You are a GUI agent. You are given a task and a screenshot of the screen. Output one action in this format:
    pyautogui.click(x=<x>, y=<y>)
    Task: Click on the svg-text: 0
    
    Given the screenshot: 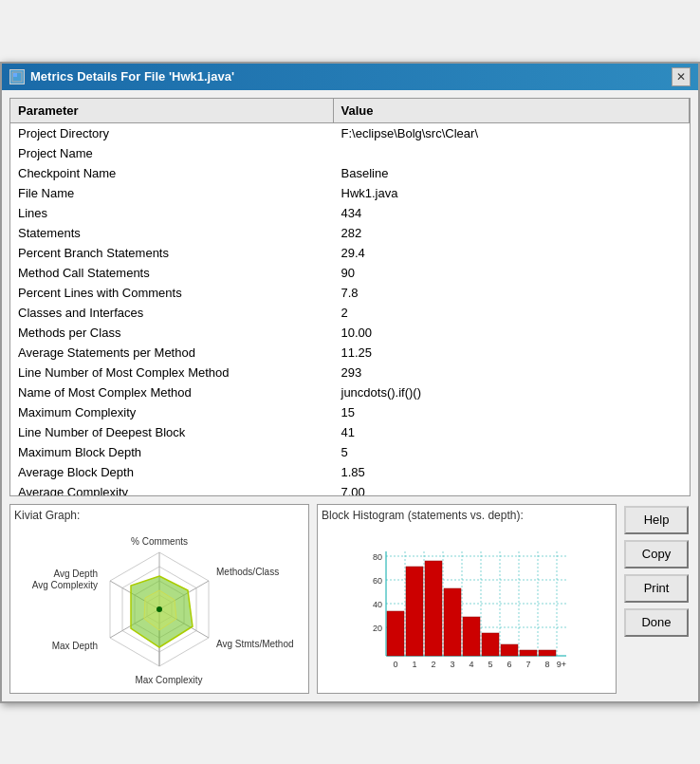 What is the action you would take?
    pyautogui.click(x=395, y=664)
    